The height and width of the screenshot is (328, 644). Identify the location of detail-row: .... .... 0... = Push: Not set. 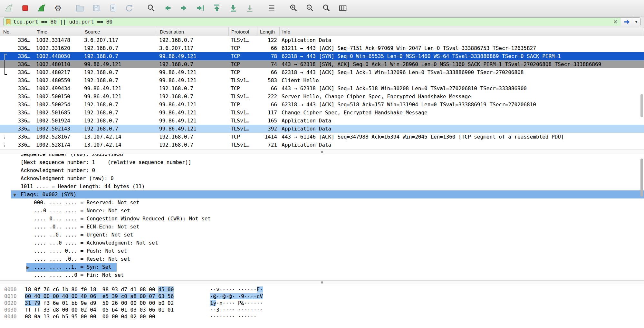
(322, 251).